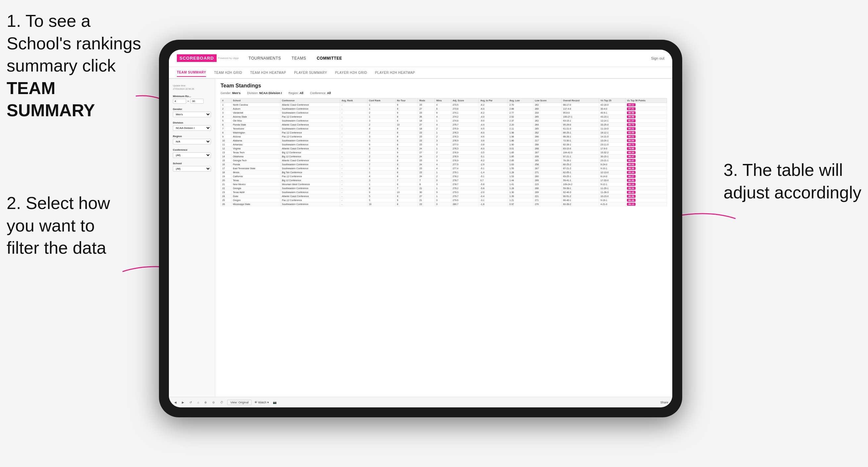 This screenshot has height=467, width=868. I want to click on table-row: 20 Texas Big 12 Conference - 3 7 7 0 278…, so click(444, 181).